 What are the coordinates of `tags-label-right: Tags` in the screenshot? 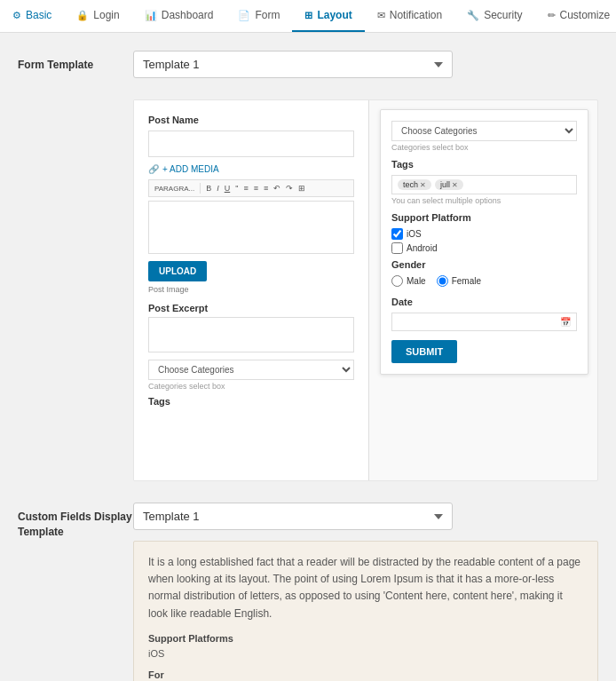 It's located at (485, 164).